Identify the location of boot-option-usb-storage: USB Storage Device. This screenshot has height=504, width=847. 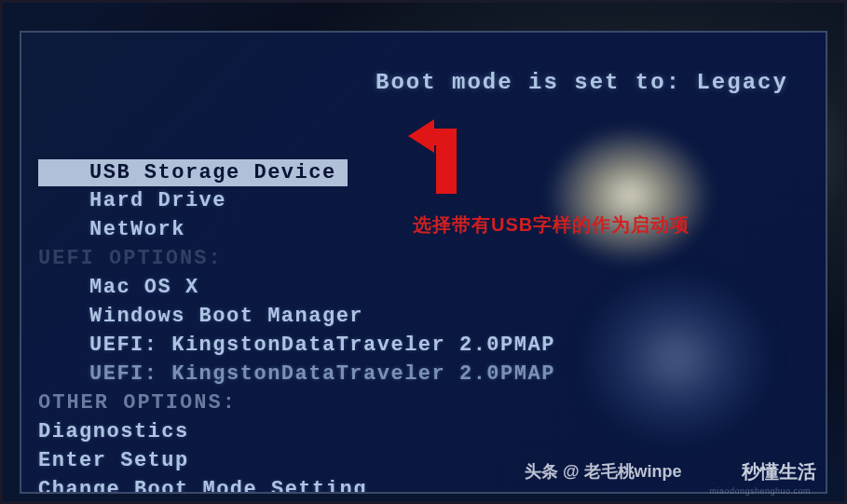
(193, 173).